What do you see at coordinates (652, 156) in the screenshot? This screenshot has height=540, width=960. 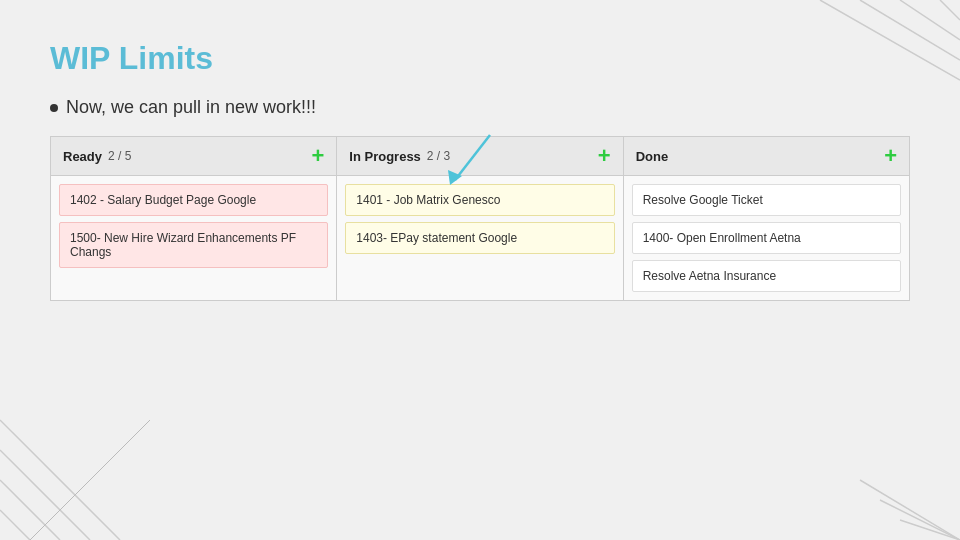 I see `column-header-left-done: Done` at bounding box center [652, 156].